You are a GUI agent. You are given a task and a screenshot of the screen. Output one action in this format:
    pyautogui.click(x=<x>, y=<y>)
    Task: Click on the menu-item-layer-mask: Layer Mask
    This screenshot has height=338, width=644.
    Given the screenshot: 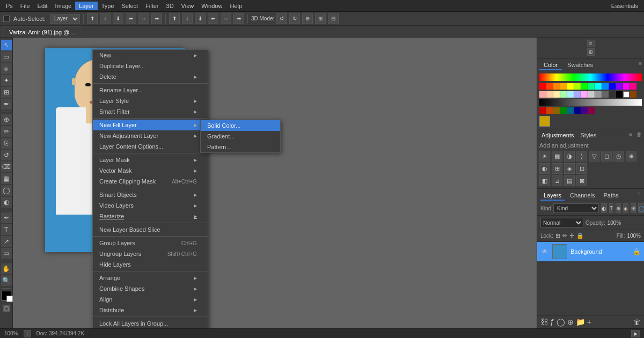 What is the action you would take?
    pyautogui.click(x=150, y=160)
    